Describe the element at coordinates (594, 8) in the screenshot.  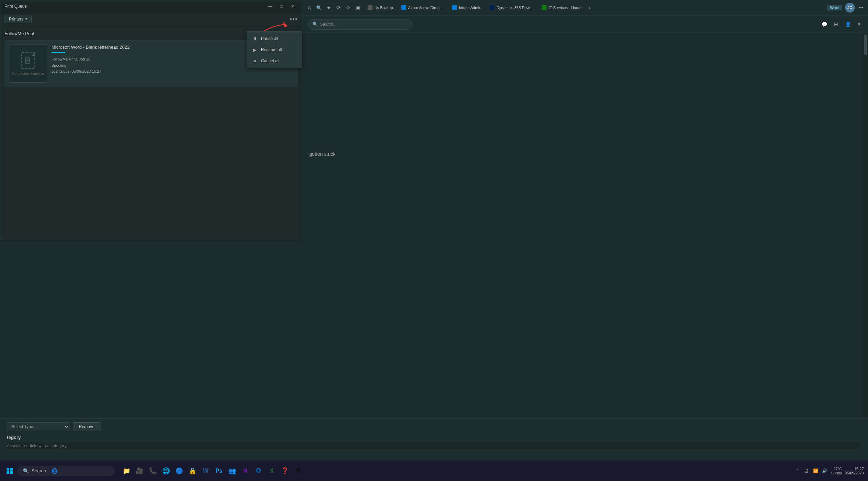
I see `browser-bookmarks: llis Backup Azure Active Direct... Intun…` at that location.